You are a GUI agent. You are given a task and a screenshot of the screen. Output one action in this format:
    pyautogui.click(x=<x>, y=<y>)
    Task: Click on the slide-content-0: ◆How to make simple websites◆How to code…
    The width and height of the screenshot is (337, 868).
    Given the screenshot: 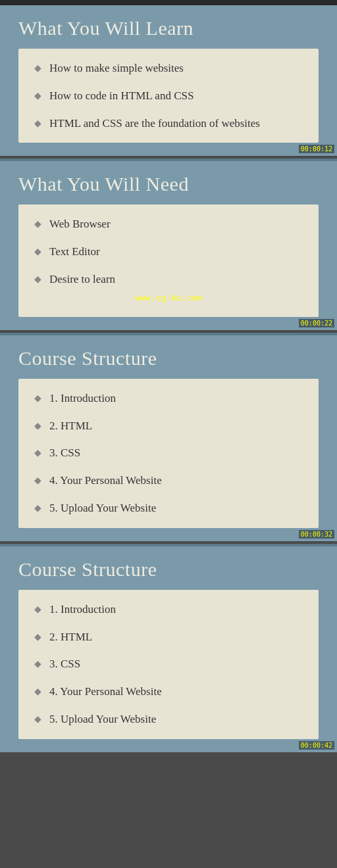 What is the action you would take?
    pyautogui.click(x=168, y=96)
    